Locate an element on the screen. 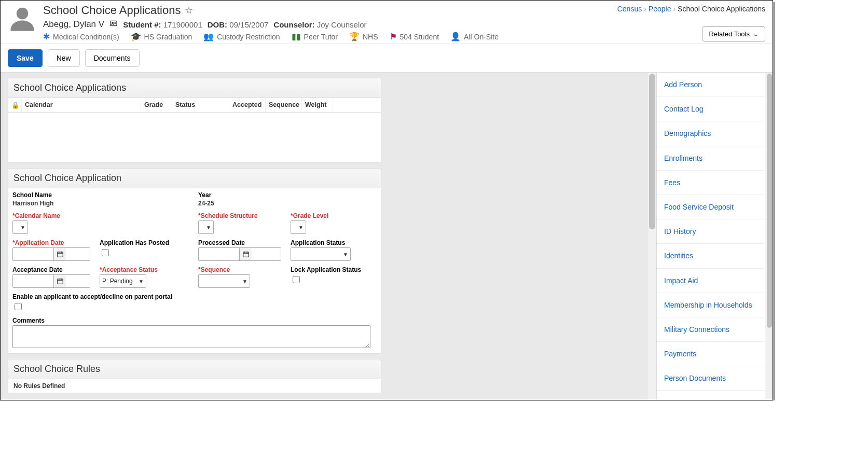  book-icon: ▮▮ is located at coordinates (296, 36).